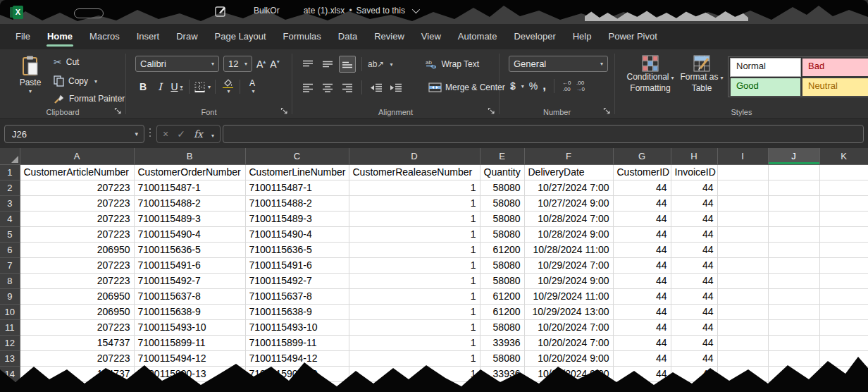 The height and width of the screenshot is (392, 868). I want to click on cell-B, so click(190, 386).